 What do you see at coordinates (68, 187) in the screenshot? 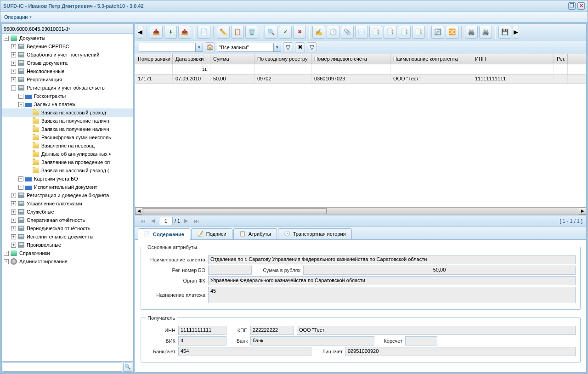
I see `tree-item-exec-doc: +Исполнительный документ` at bounding box center [68, 187].